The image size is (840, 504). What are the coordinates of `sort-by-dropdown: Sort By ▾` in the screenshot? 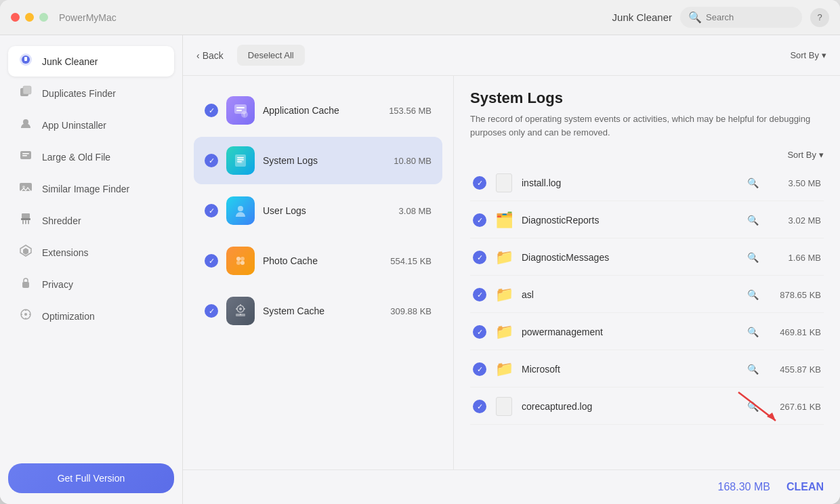 It's located at (808, 56).